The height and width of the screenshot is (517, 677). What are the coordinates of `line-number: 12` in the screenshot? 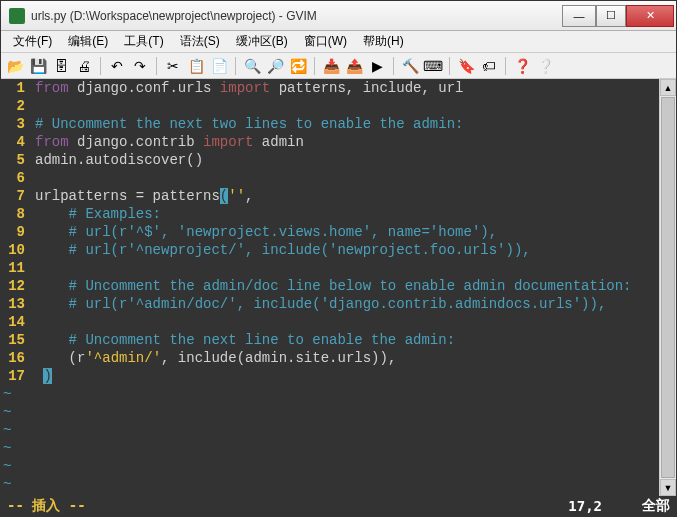 It's located at (15, 286).